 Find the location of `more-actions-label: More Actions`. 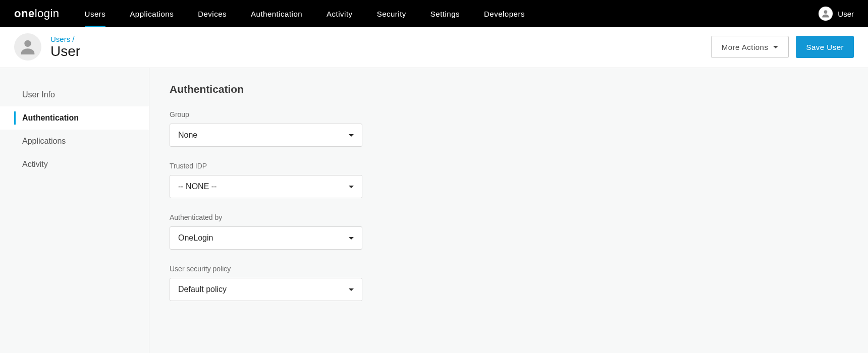

more-actions-label: More Actions is located at coordinates (745, 47).